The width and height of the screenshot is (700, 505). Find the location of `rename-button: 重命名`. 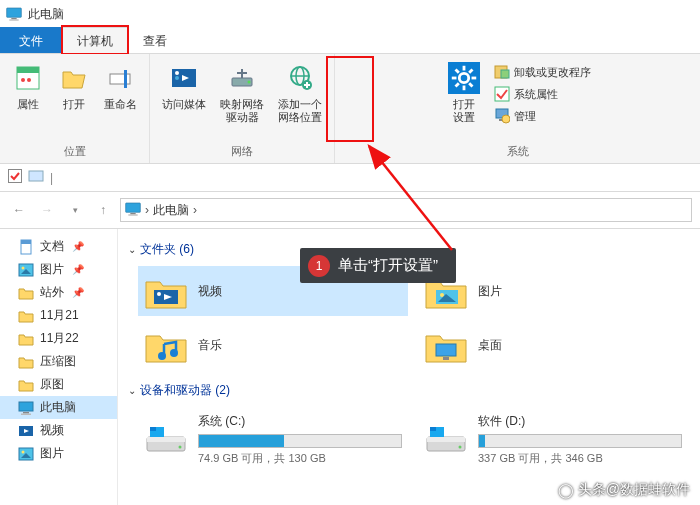

rename-button: 重命名 is located at coordinates (120, 100).